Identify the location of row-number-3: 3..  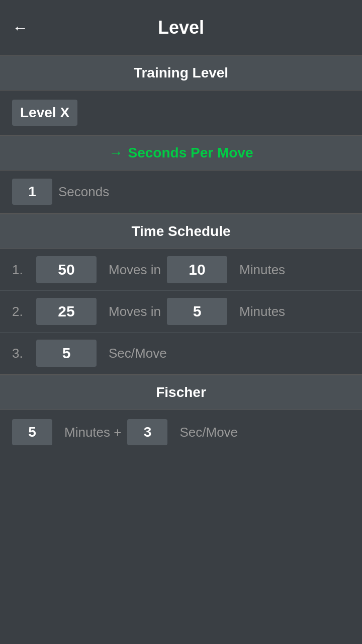
(21, 353).